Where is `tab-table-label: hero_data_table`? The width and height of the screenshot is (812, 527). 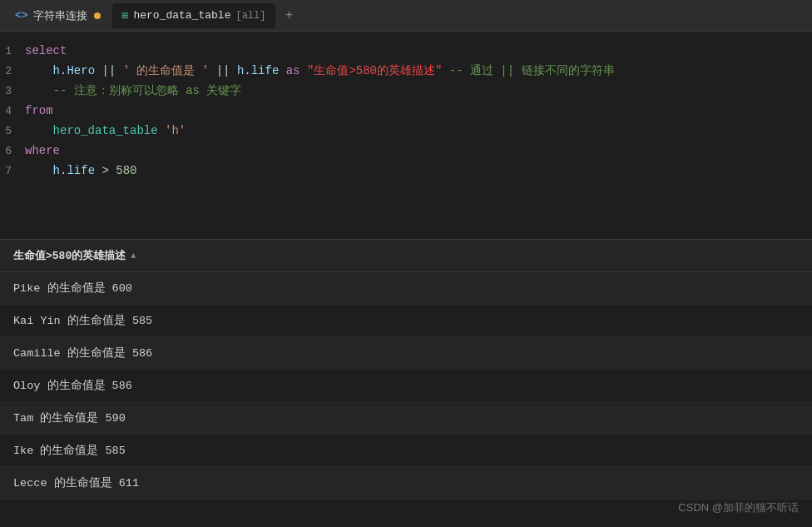 tab-table-label: hero_data_table is located at coordinates (181, 15).